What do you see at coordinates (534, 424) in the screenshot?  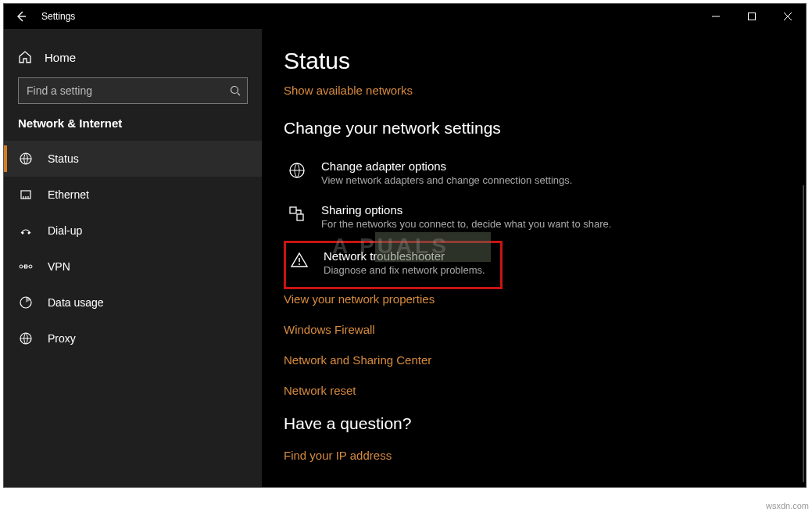 I see `question-heading: Have a question?` at bounding box center [534, 424].